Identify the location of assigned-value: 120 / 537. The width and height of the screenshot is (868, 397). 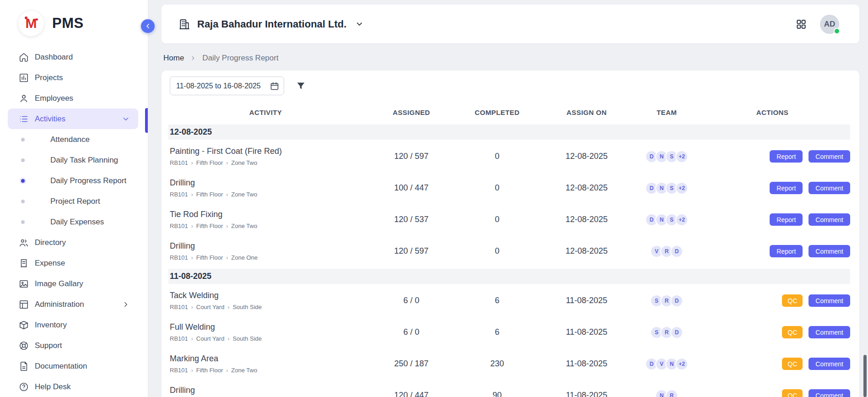
(411, 220).